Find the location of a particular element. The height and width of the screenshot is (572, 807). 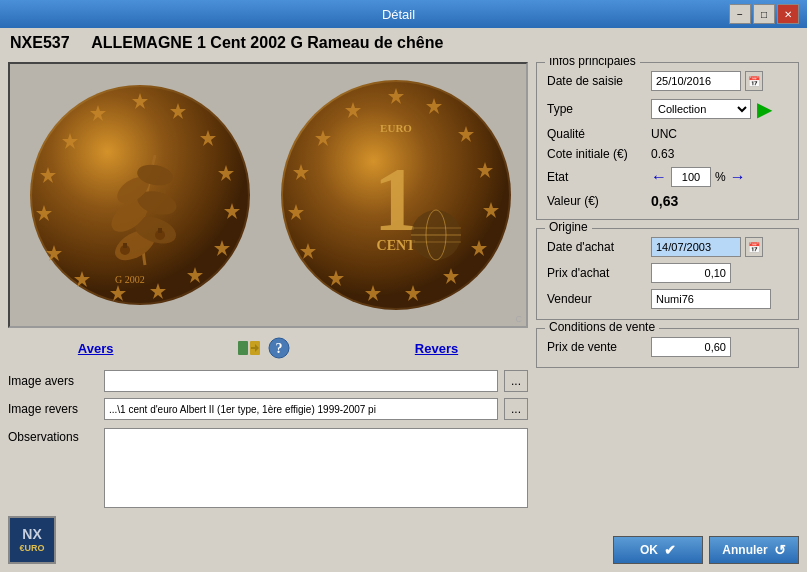

prix-achat-row: Prix d'achat is located at coordinates (668, 273).